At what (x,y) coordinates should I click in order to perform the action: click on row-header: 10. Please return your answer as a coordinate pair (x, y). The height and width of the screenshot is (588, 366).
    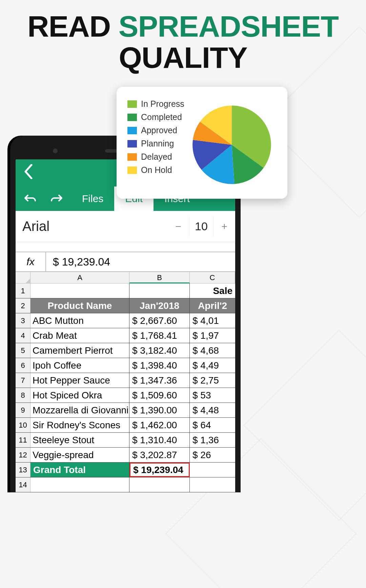
    Looking at the image, I should click on (23, 425).